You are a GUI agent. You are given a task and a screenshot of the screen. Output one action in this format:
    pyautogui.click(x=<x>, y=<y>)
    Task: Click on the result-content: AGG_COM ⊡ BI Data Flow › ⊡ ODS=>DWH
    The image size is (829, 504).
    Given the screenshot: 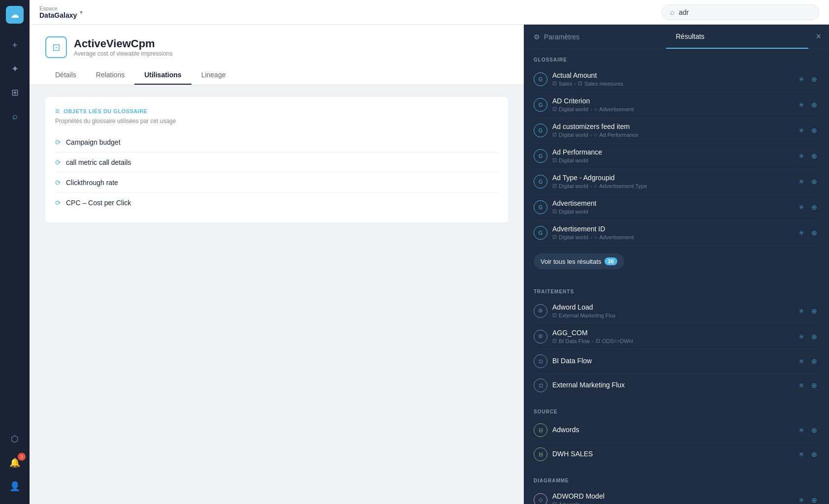 What is the action you would take?
    pyautogui.click(x=674, y=337)
    